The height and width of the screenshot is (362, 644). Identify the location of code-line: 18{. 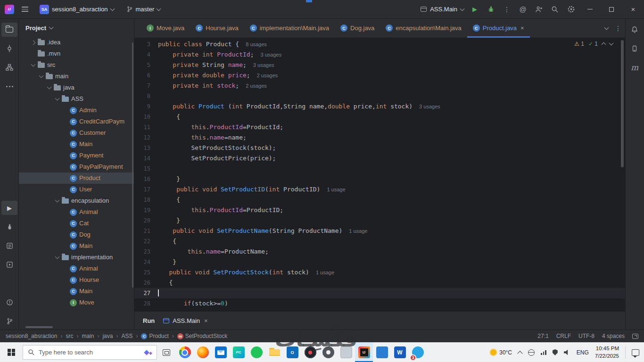
(380, 200).